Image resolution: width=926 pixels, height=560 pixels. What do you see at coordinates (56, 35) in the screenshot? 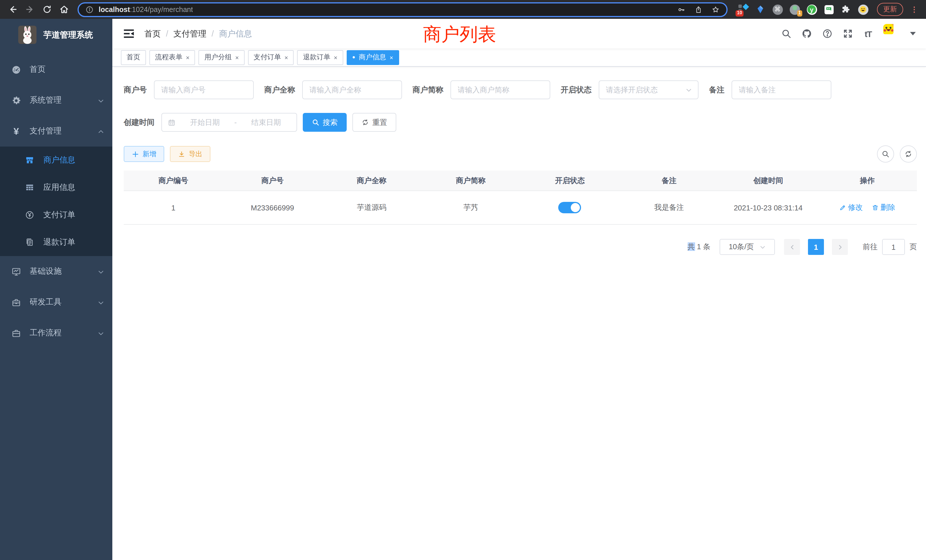
I see `app-logo-row: 芋道管理系统` at bounding box center [56, 35].